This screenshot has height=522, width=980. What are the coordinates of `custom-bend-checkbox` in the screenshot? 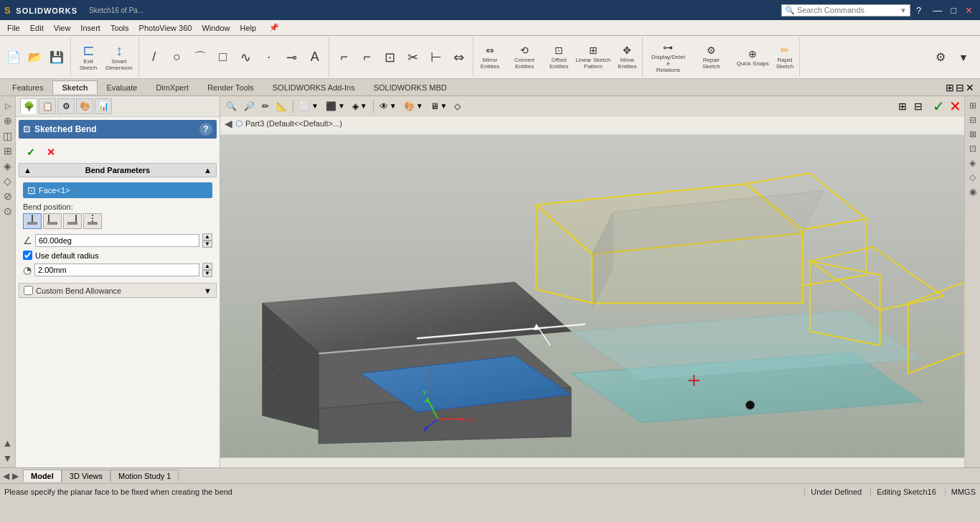 It's located at (29, 290).